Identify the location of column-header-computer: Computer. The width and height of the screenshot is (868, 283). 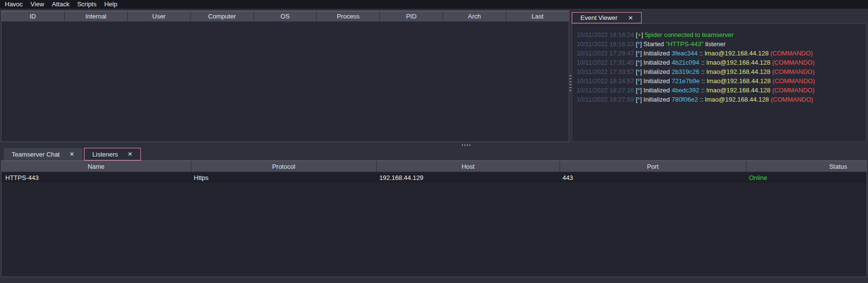
(222, 17).